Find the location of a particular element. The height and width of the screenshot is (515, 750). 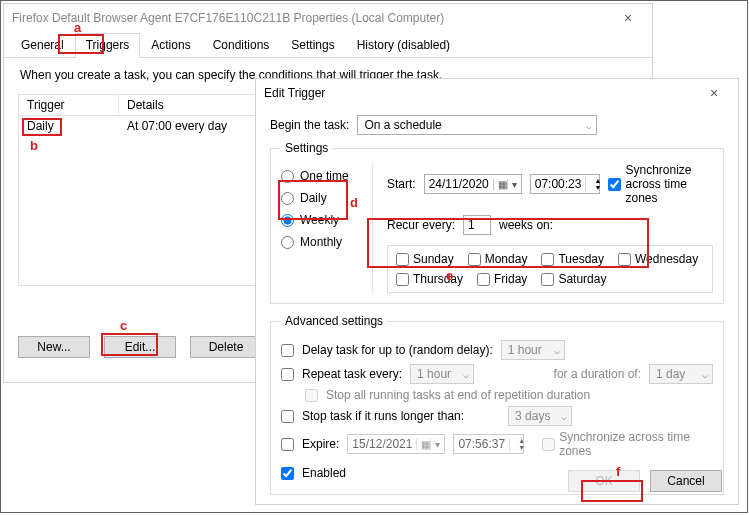

repeat-select: 1 hour is located at coordinates (442, 374).